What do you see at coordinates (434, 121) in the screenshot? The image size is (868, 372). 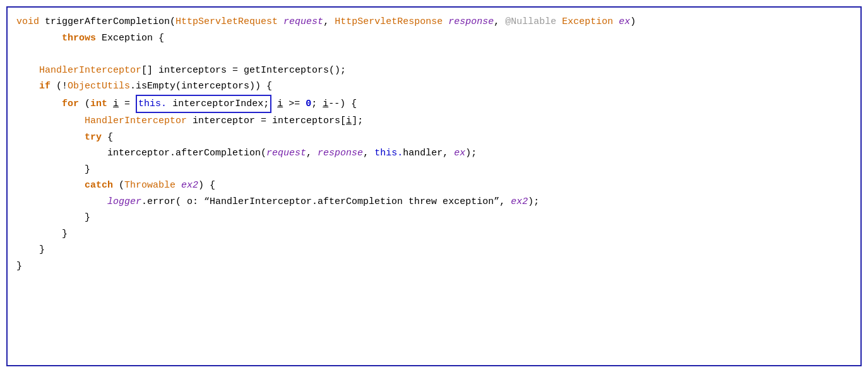 I see `code-line-7: HandlerInterceptor interceptor = interce…` at bounding box center [434, 121].